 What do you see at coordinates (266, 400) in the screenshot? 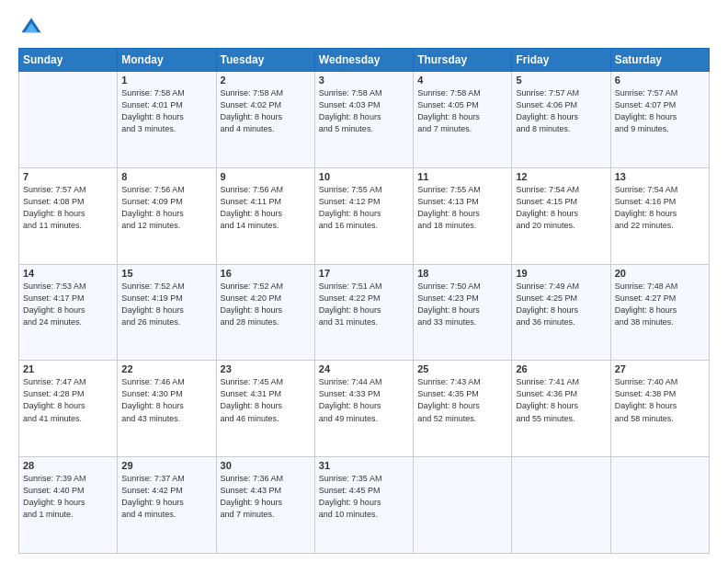
I see `day-info: Sunrise: 7:45 AM Sunset: 4:31 PM Dayligh…` at bounding box center [266, 400].